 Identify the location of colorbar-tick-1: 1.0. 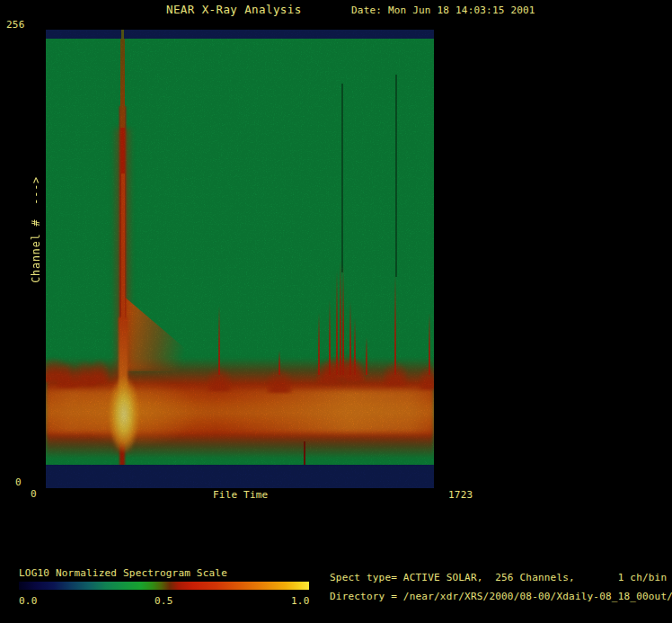
(300, 601).